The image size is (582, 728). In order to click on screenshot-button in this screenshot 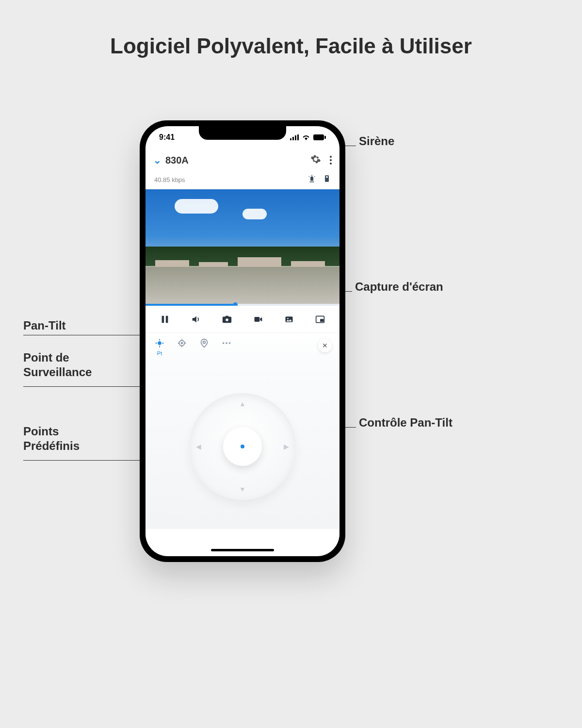, I will do `click(227, 319)`.